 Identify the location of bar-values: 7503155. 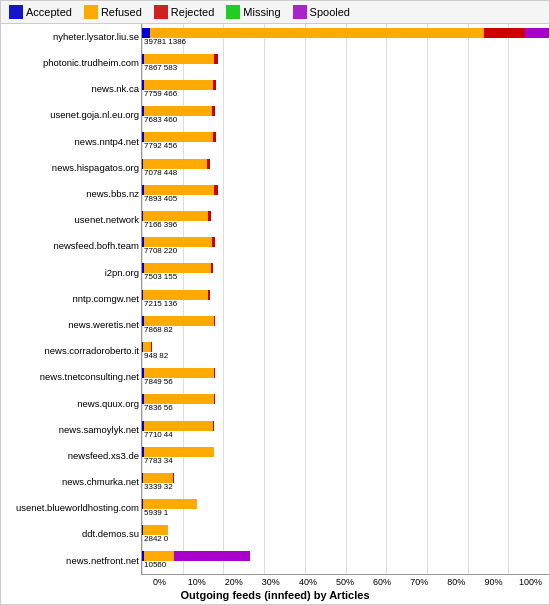
(346, 278).